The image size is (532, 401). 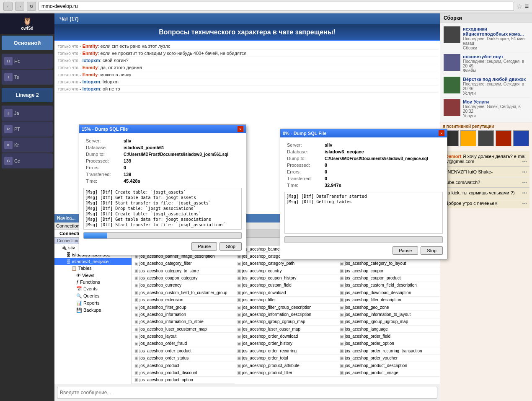 I want to click on tree-item-queries: 🔍Queries, so click(x=93, y=296).